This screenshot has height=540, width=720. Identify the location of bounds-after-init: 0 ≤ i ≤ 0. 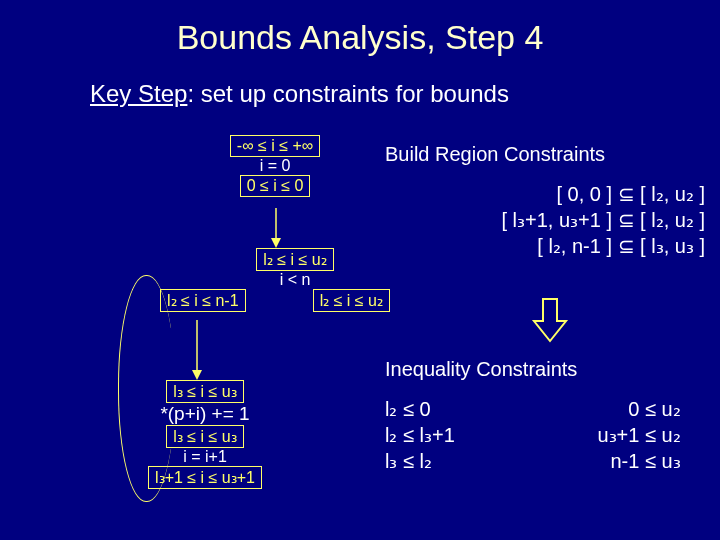
(276, 186).